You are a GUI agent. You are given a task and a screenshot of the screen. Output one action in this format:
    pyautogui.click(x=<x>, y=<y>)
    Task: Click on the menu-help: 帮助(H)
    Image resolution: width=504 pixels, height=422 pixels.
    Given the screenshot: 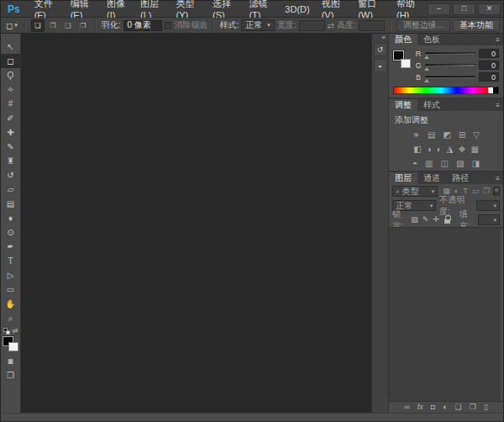 What is the action you would take?
    pyautogui.click(x=409, y=8)
    